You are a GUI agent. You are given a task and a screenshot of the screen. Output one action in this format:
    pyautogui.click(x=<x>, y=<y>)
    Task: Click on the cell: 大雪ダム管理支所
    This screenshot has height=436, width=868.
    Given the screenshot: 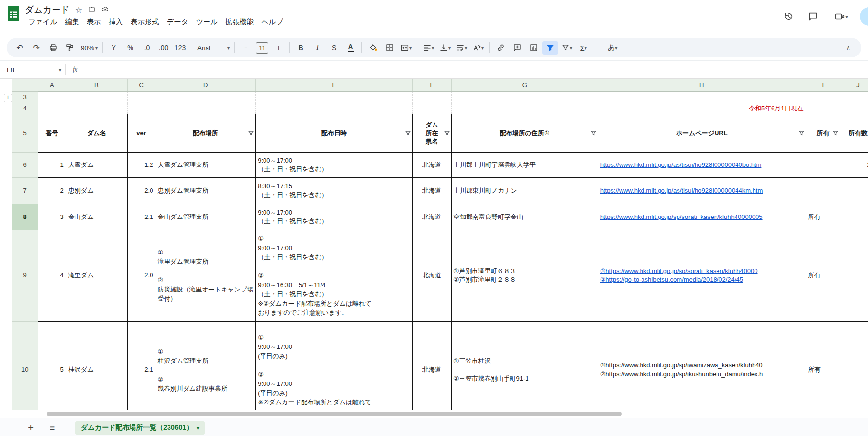 What is the action you would take?
    pyautogui.click(x=206, y=164)
    